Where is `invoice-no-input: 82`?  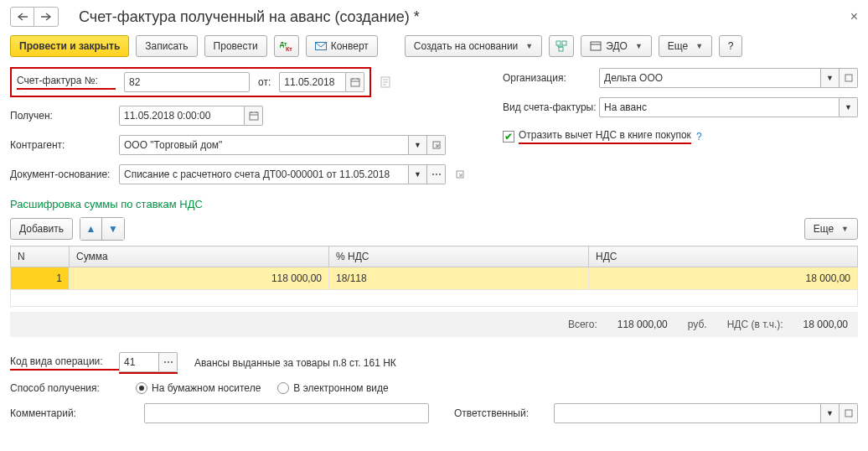 invoice-no-input: 82 is located at coordinates (187, 82).